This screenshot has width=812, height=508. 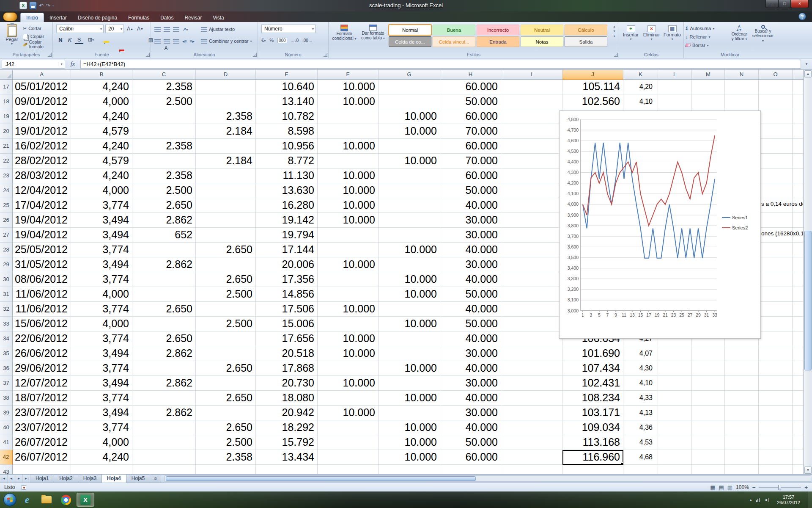 I want to click on orientation-icon: ↗▾, so click(x=185, y=30).